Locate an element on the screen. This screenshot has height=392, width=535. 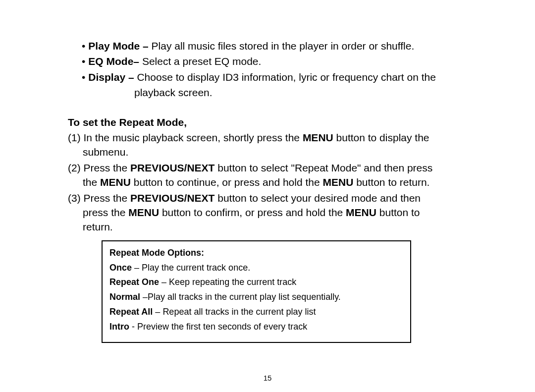
option-desc: Repeat all tracks in the current play li… is located at coordinates (239, 312).